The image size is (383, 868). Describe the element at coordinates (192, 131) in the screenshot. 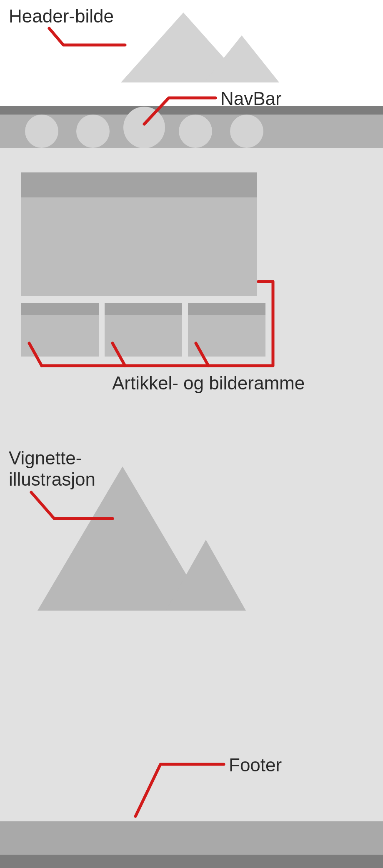

I see `navbar` at that location.